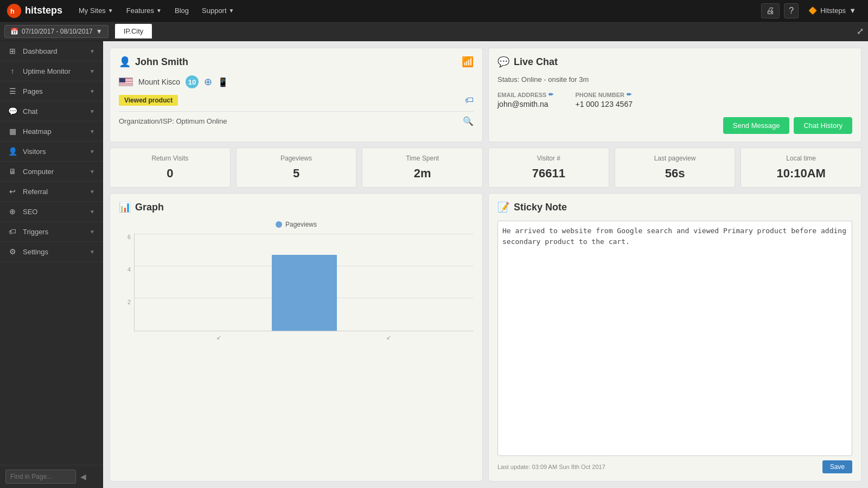  Describe the element at coordinates (51, 171) in the screenshot. I see `sidebar-item-computer: 🖥 Computer ▼` at that location.